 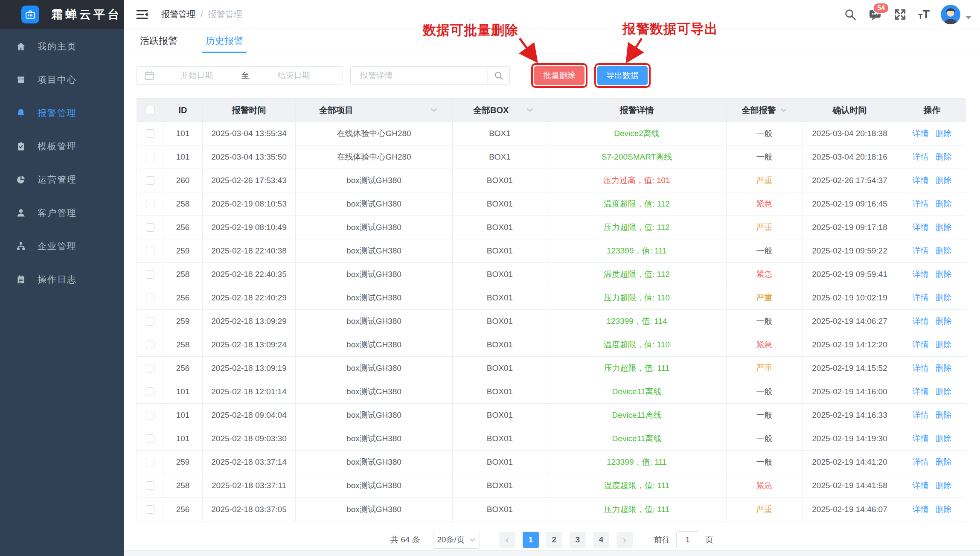 I want to click on sidebar-item-alarm: 报警管理, so click(x=62, y=113).